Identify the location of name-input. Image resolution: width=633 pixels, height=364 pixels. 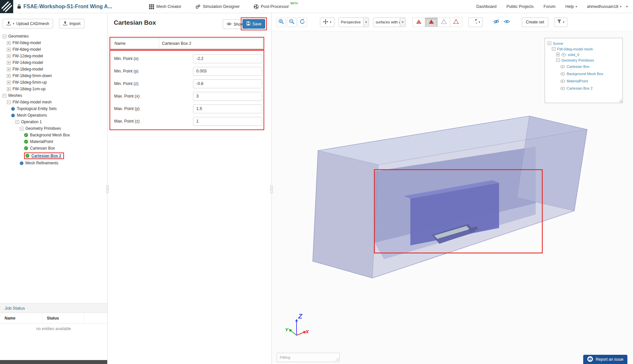
(211, 43).